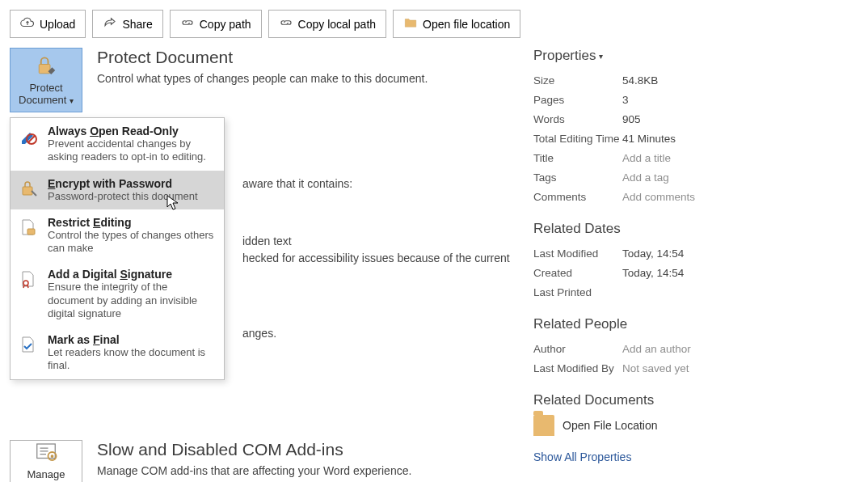  What do you see at coordinates (578, 159) in the screenshot?
I see `prop-title-label: Title` at bounding box center [578, 159].